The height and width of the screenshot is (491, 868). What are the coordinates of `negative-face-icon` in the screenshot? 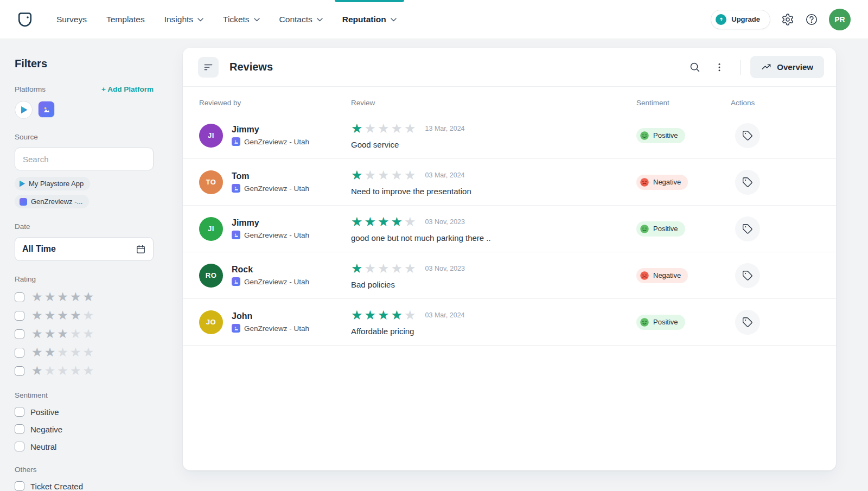 It's located at (644, 276).